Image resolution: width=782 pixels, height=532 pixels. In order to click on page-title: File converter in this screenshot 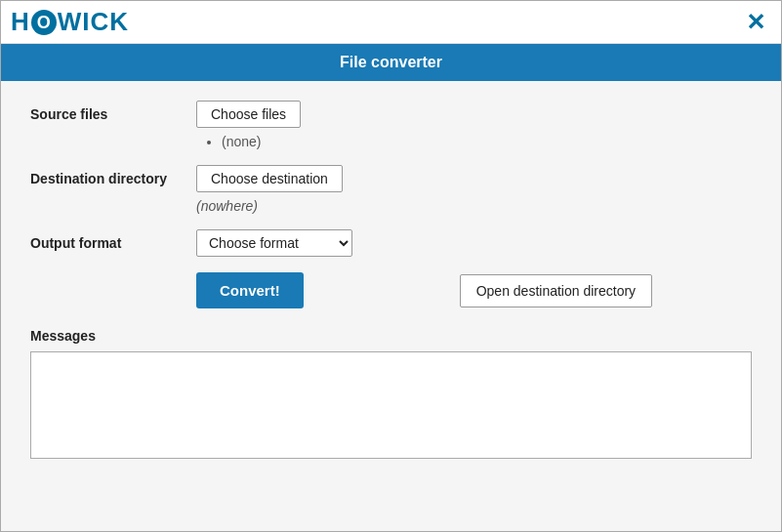, I will do `click(391, 62)`.